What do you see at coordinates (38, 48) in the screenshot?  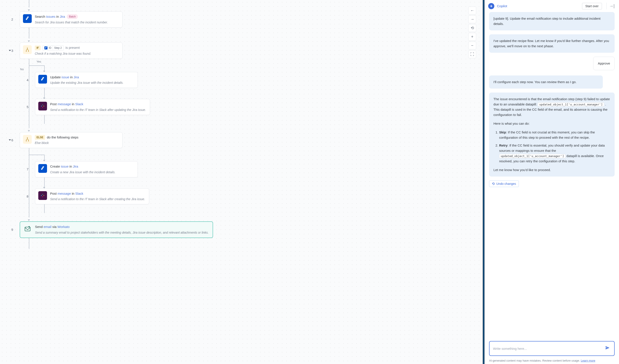 I see `if-tag: IF` at bounding box center [38, 48].